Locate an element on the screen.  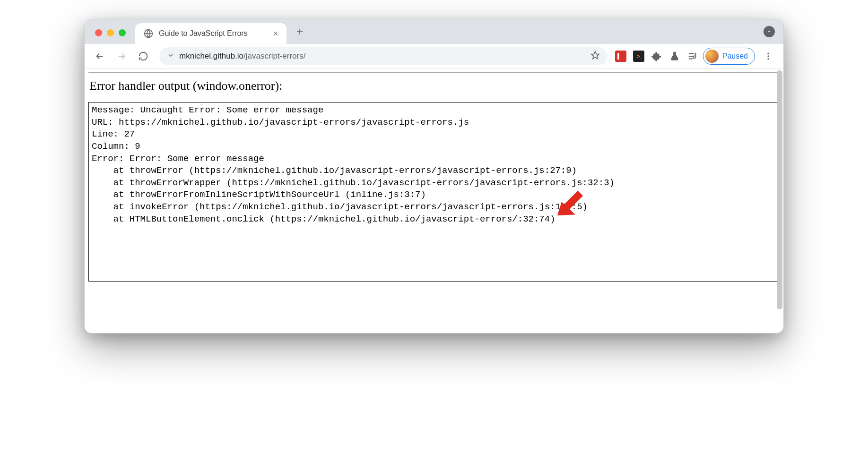
scrollbar is located at coordinates (780, 190).